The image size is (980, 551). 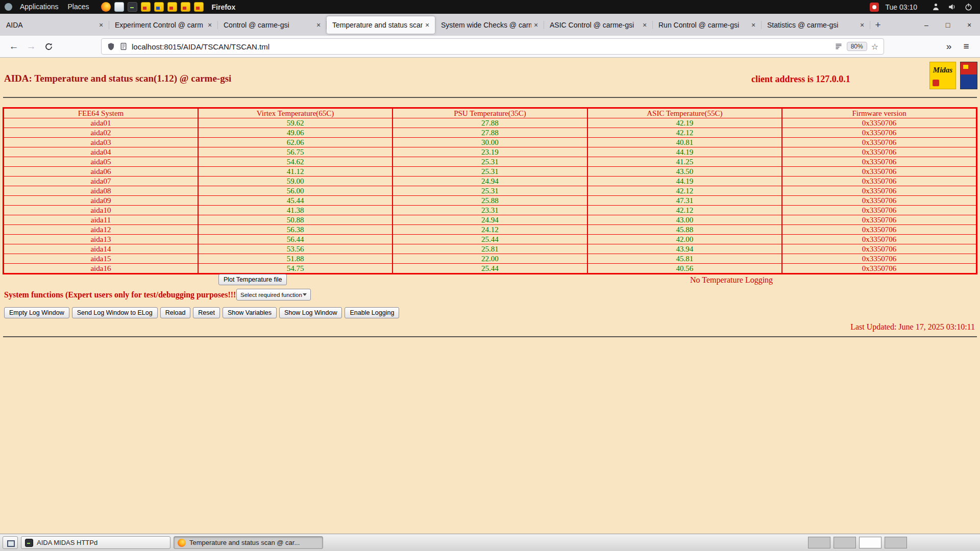 What do you see at coordinates (926, 24) in the screenshot?
I see `window-minimize-button: –` at bounding box center [926, 24].